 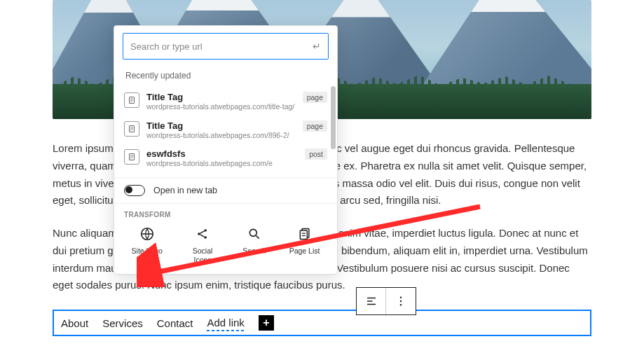 What do you see at coordinates (185, 191) in the screenshot?
I see `open-new-tab-label: Open in new tab` at bounding box center [185, 191].